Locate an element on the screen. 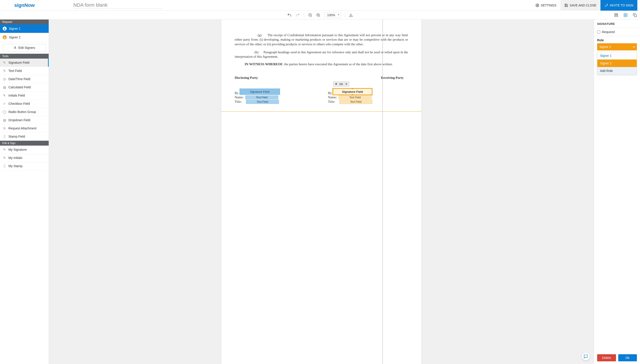 The width and height of the screenshot is (640, 364). signer-2-item: Signer 2 is located at coordinates (24, 38).